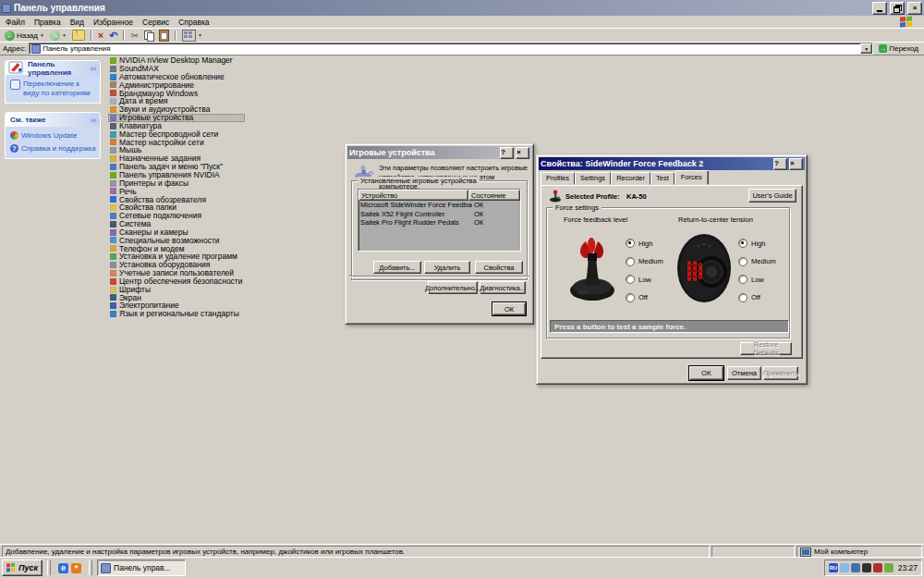  What do you see at coordinates (898, 49) in the screenshot?
I see `go-button: → Переход` at bounding box center [898, 49].